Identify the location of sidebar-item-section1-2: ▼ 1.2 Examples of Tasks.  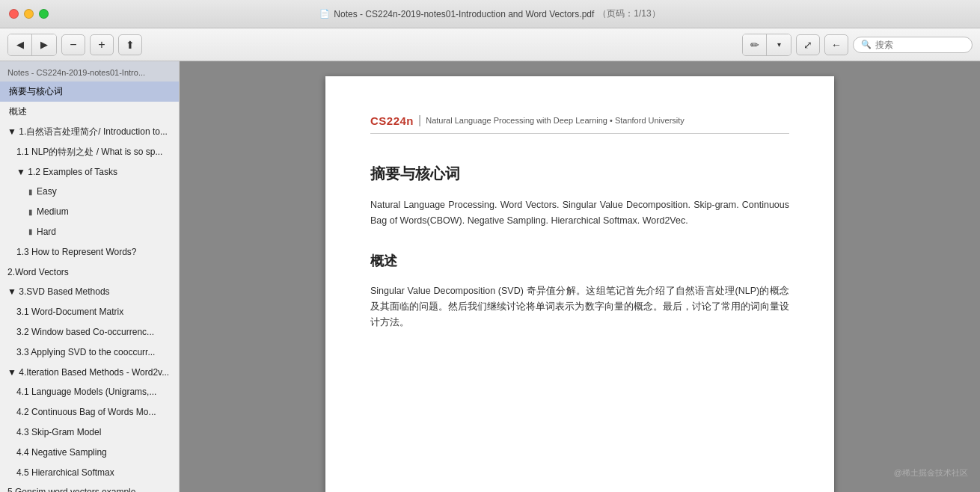
(90, 172).